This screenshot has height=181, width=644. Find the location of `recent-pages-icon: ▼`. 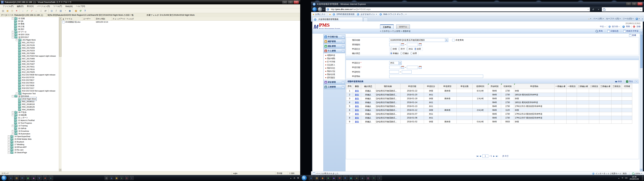

recent-pages-icon: ▼ is located at coordinates (324, 10).